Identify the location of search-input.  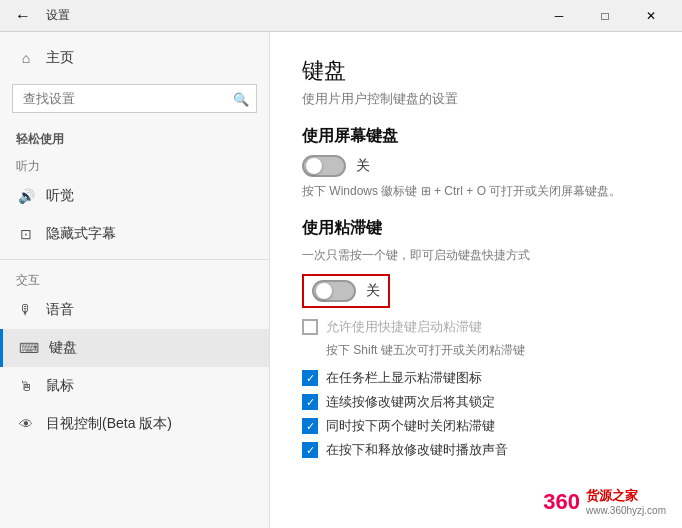
(134, 98).